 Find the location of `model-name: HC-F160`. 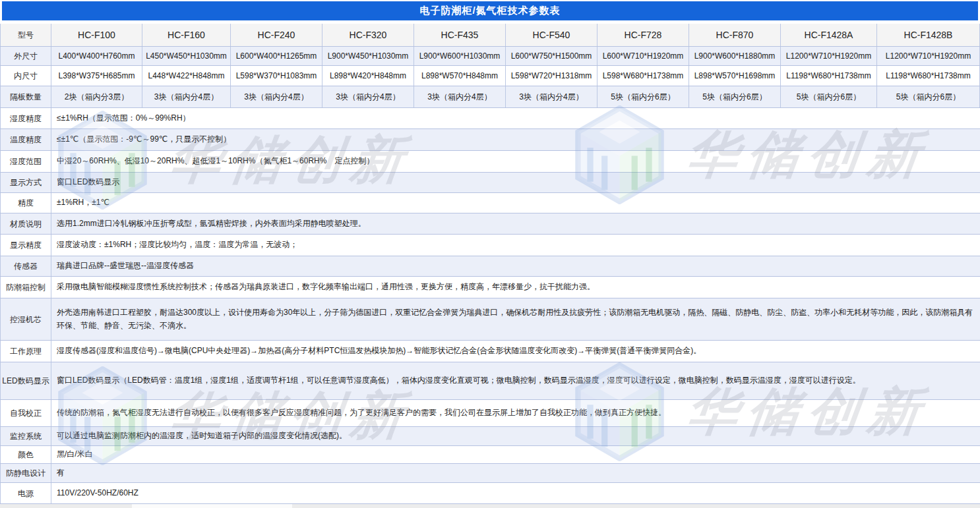

model-name: HC-F160 is located at coordinates (187, 35).